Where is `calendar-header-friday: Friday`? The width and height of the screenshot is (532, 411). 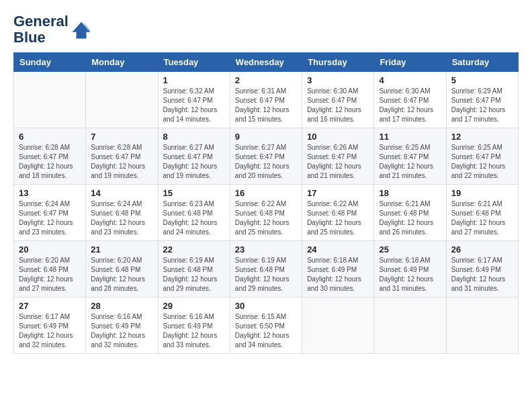
calendar-header-friday: Friday is located at coordinates (410, 62).